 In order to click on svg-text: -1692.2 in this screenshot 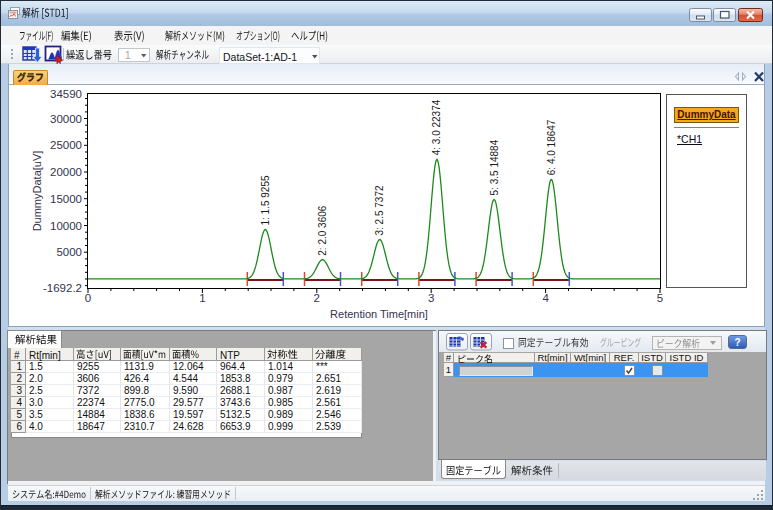, I will do `click(62, 288)`.